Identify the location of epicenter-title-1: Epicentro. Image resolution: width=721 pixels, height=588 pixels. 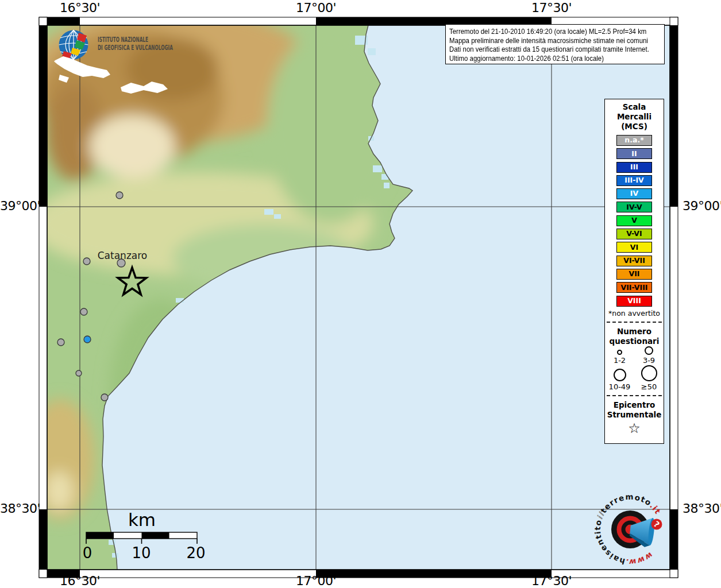
(634, 405).